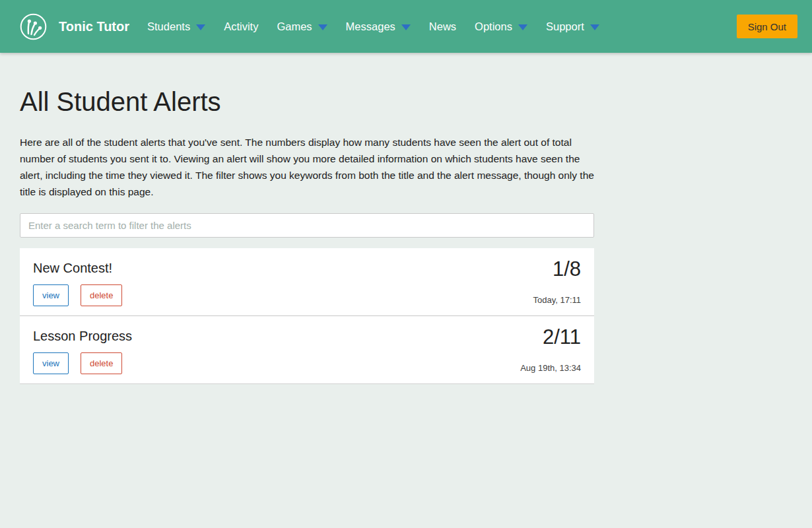  Describe the element at coordinates (33, 26) in the screenshot. I see `tonic-tutor-logo-icon` at that location.